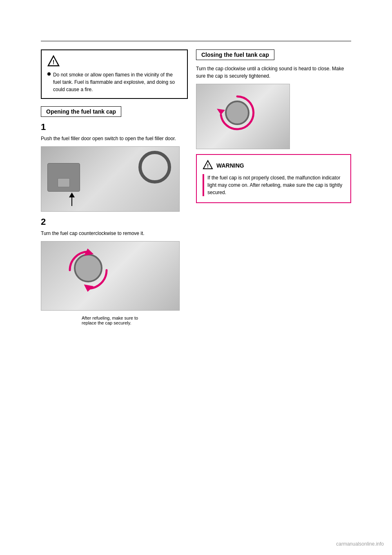 The image size is (392, 555). I want to click on watermark: carmanualsonline.info, so click(360, 544).